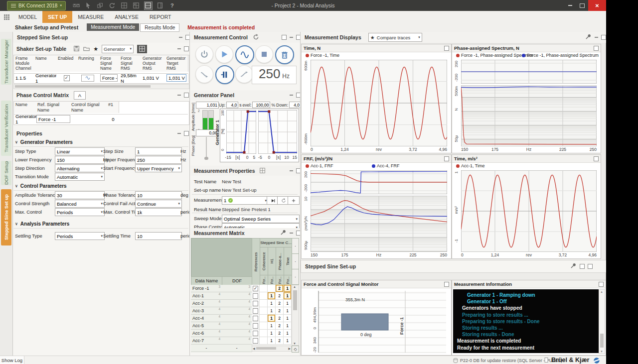  What do you see at coordinates (80, 212) in the screenshot?
I see `max-control-select: Periods▾` at bounding box center [80, 212].